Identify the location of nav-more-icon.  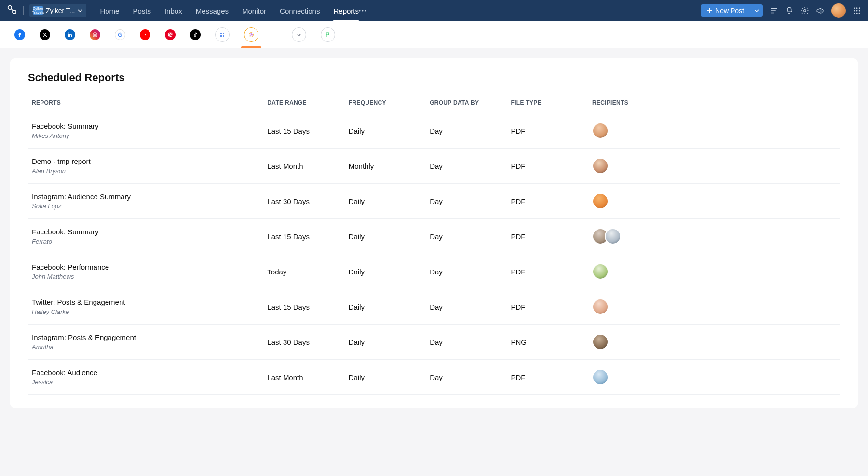
(363, 11).